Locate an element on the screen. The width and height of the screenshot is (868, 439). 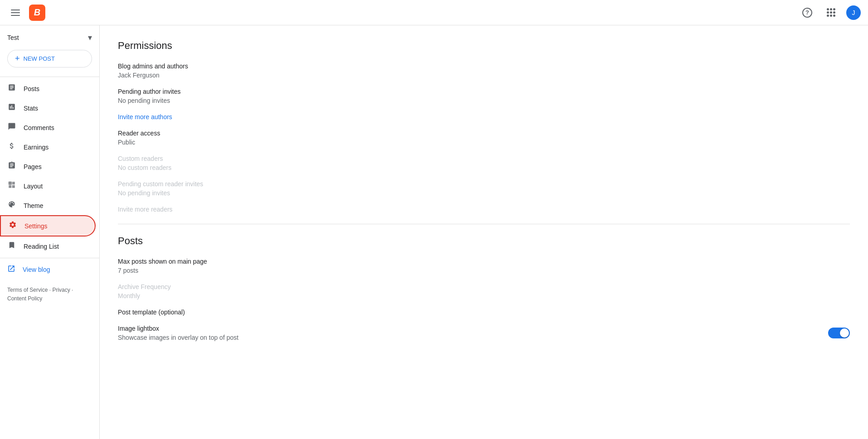
custom-readers-value: No custom readers is located at coordinates (484, 168).